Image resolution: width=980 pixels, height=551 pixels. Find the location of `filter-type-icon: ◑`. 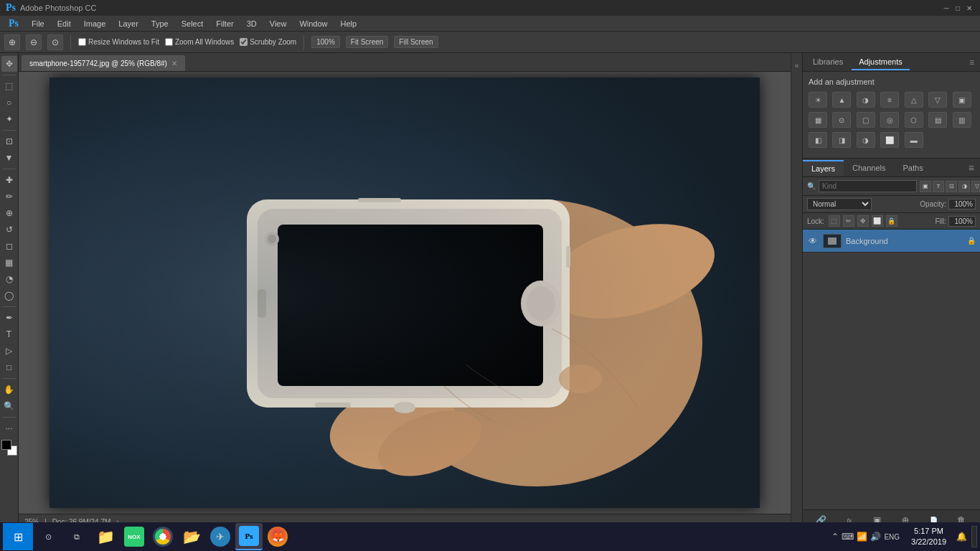

filter-type-icon: ◑ is located at coordinates (964, 187).